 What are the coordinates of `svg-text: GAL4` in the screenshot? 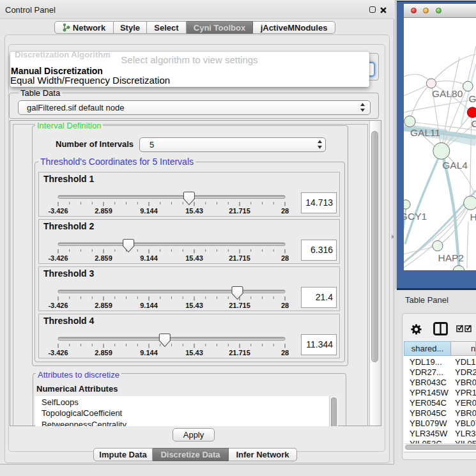 It's located at (455, 165).